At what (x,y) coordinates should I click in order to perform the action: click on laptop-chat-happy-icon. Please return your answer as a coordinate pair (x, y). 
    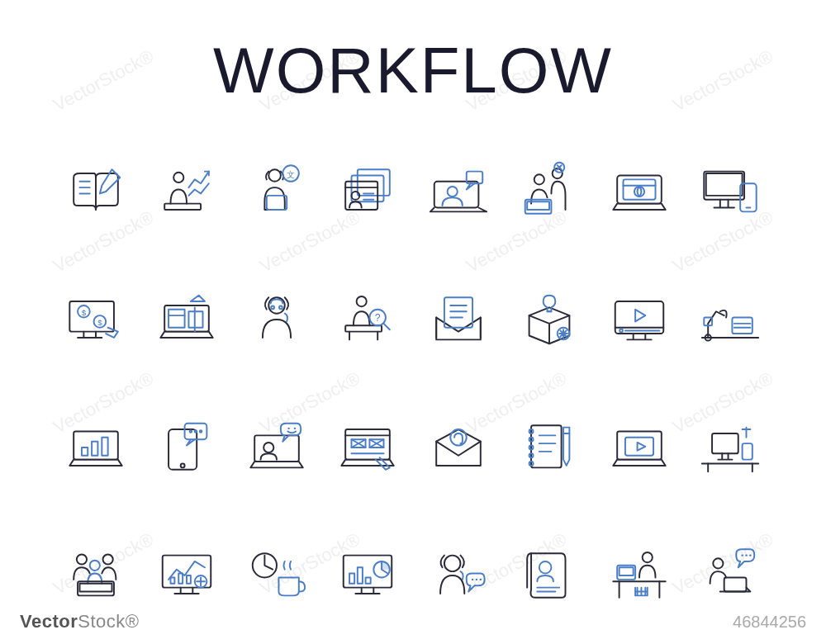
    Looking at the image, I should click on (278, 447).